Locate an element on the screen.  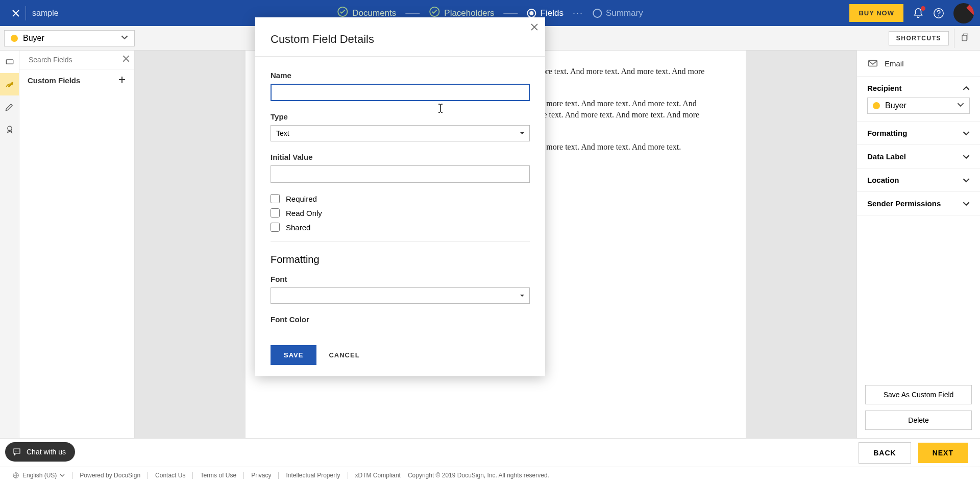
search-fields-input is located at coordinates (74, 60).